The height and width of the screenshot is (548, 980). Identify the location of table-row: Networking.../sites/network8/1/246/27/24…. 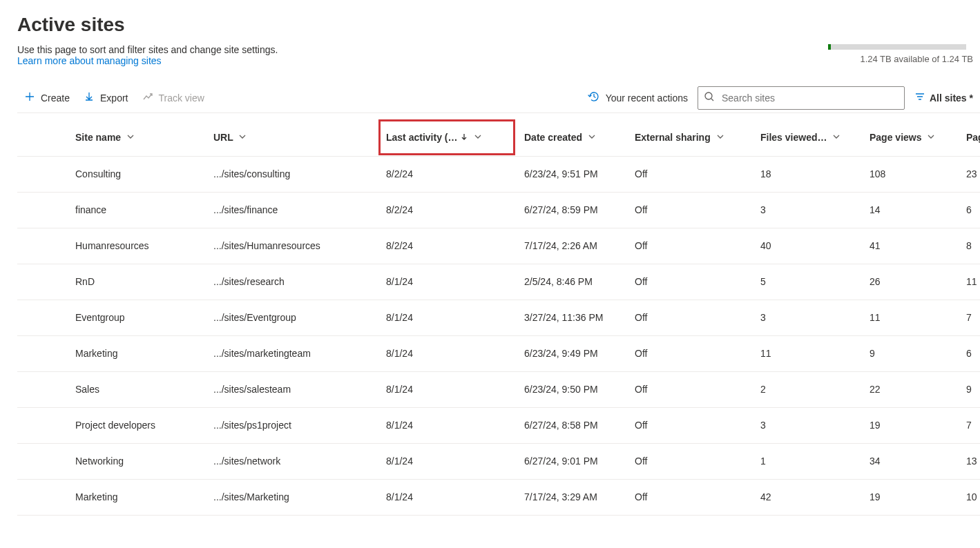
(499, 461).